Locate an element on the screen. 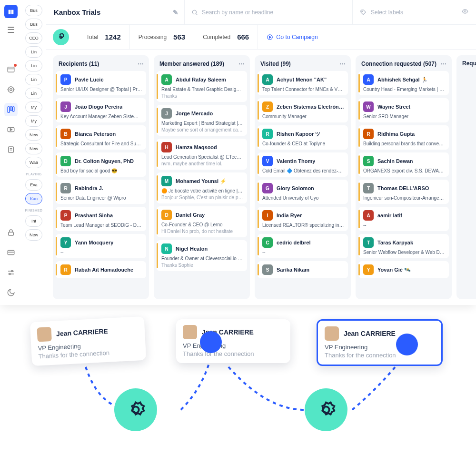  edit-title-icon: ✎ is located at coordinates (176, 12).